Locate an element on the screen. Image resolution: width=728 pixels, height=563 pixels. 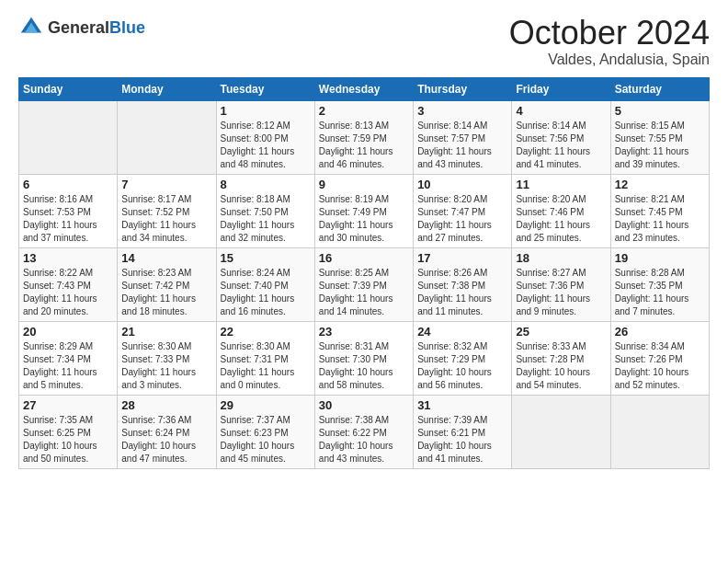
calendar-cell: 4 Sunrise: 8:14 AMSunset: 7:56 PMDayligh… is located at coordinates (561, 137).